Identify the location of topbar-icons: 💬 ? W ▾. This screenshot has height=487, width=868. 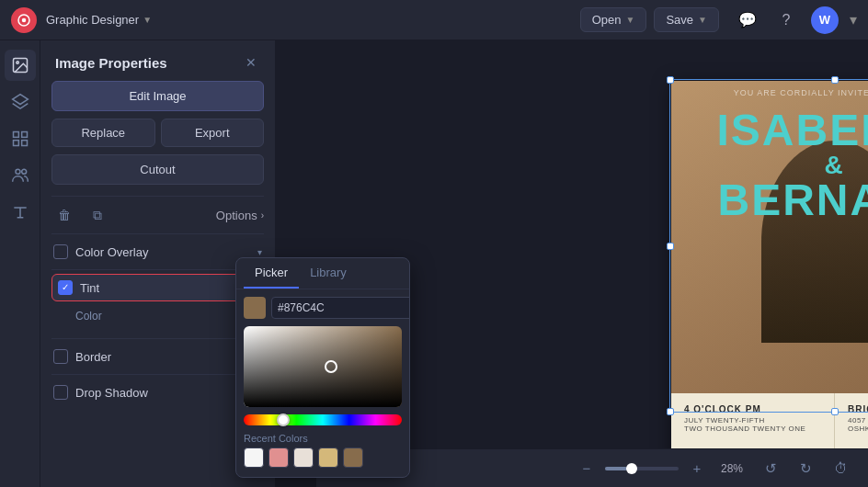
(795, 20).